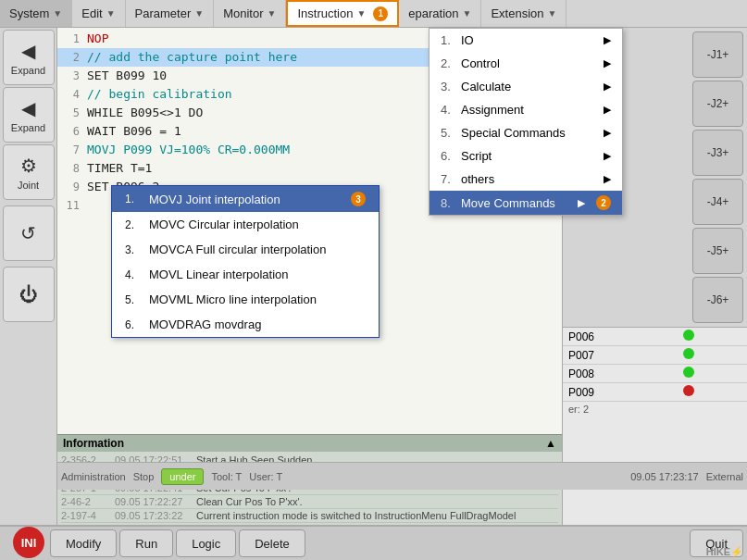 The image size is (747, 560). What do you see at coordinates (374, 542) in the screenshot?
I see `bottom-toolbar: INI Modify Run Logic Delete Quit HIKE⚡` at bounding box center [374, 542].